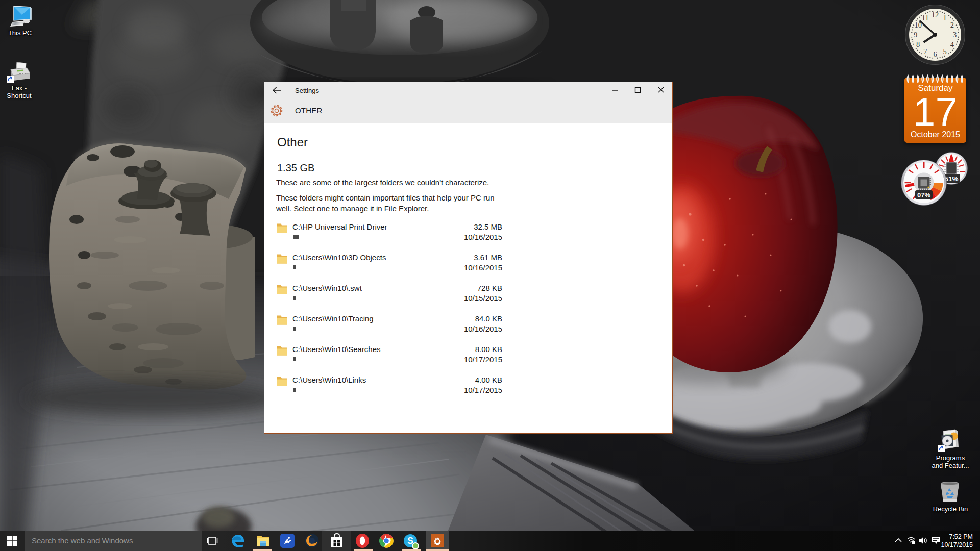 Image resolution: width=980 pixels, height=551 pixels. Describe the element at coordinates (952, 44) in the screenshot. I see `svg-text: 4` at that location.